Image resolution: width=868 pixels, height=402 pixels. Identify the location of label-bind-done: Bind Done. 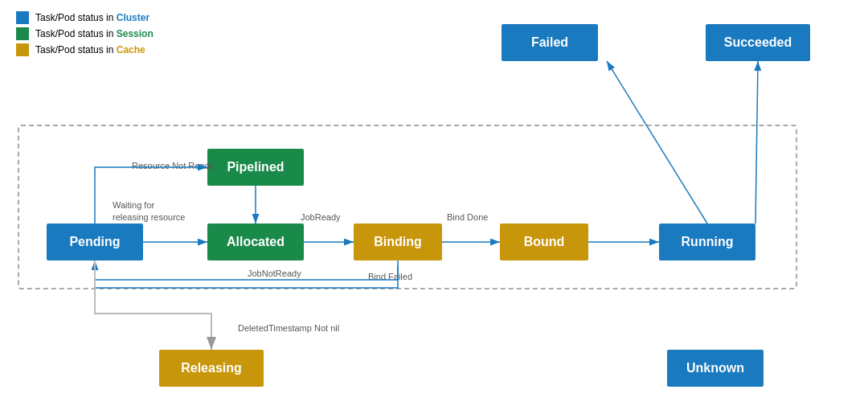
(468, 217).